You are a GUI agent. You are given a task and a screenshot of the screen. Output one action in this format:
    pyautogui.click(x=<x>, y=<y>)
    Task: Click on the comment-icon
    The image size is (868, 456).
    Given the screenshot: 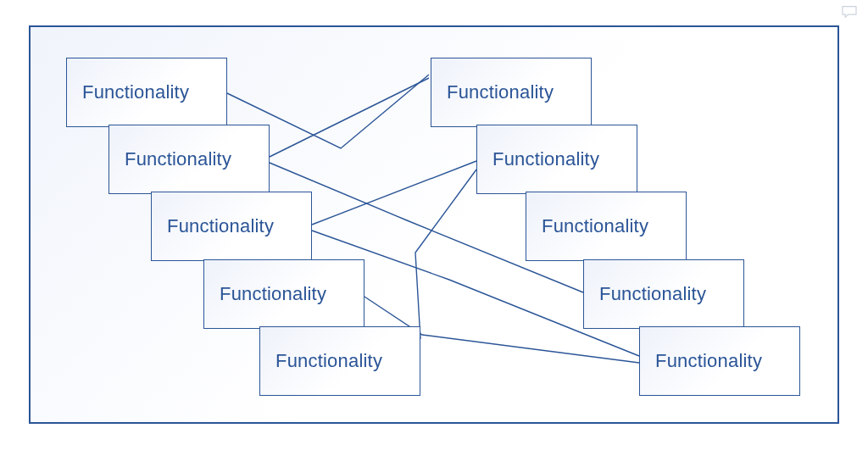 What is the action you would take?
    pyautogui.click(x=849, y=12)
    